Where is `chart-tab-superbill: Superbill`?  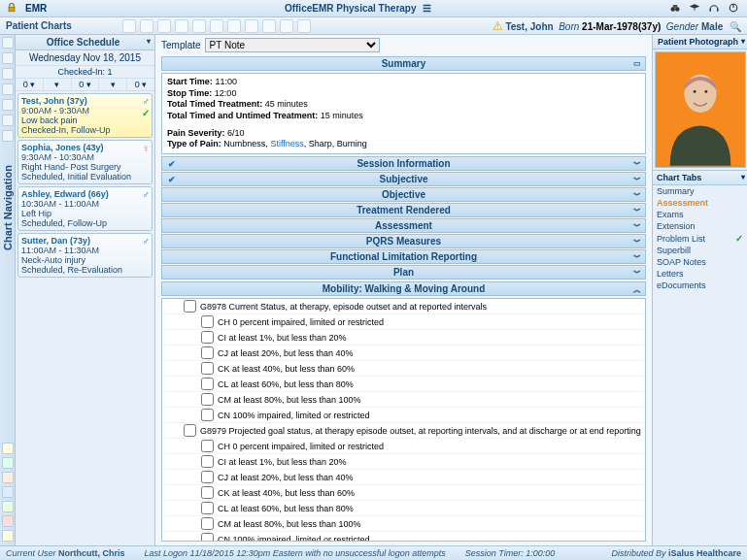 chart-tab-superbill: Superbill is located at coordinates (699, 250).